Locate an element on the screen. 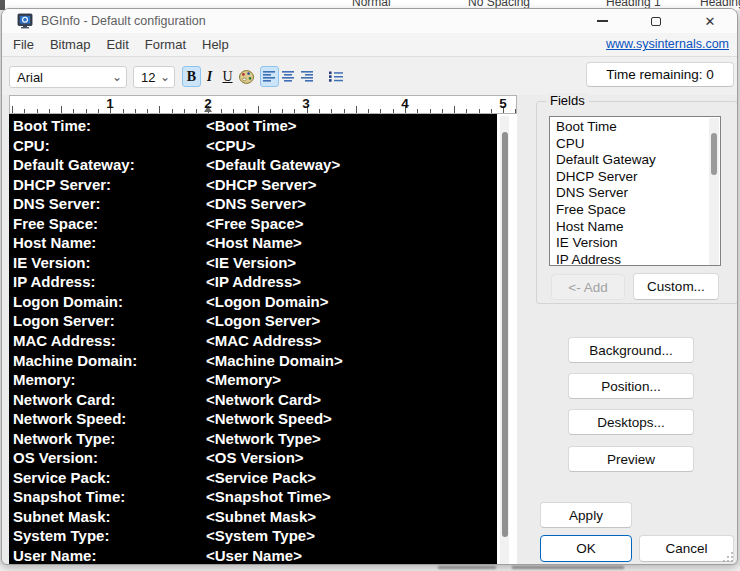 The height and width of the screenshot is (571, 740). list-item: DNS Server is located at coordinates (638, 194).